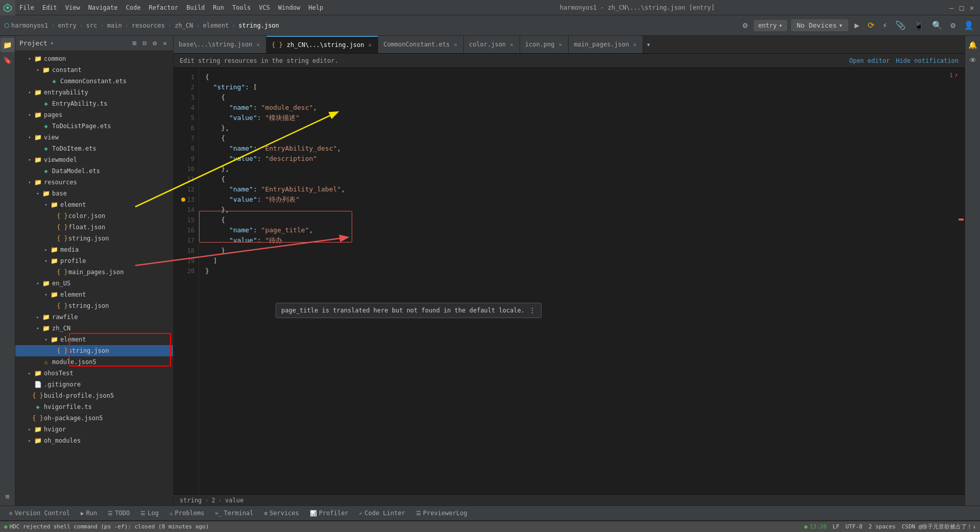 The height and width of the screenshot is (532, 980). What do you see at coordinates (927, 61) in the screenshot?
I see `hide-notification-link: Hide notification` at bounding box center [927, 61].